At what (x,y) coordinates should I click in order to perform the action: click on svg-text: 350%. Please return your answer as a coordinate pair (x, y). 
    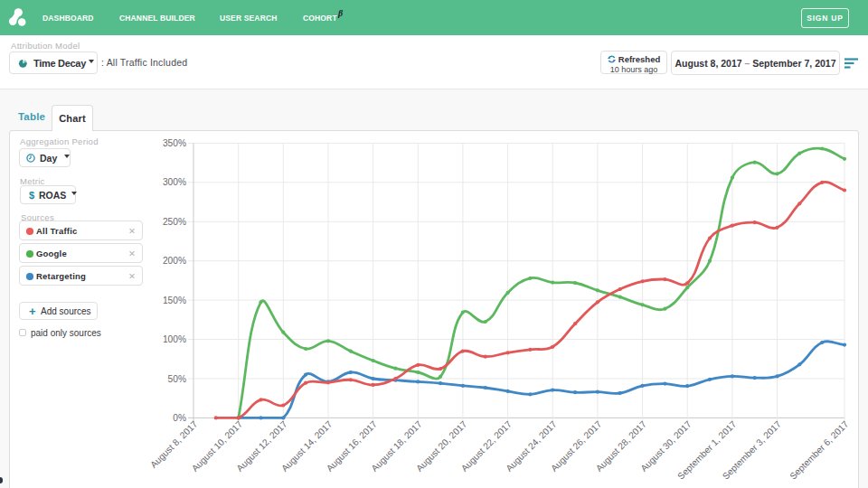
    Looking at the image, I should click on (175, 143).